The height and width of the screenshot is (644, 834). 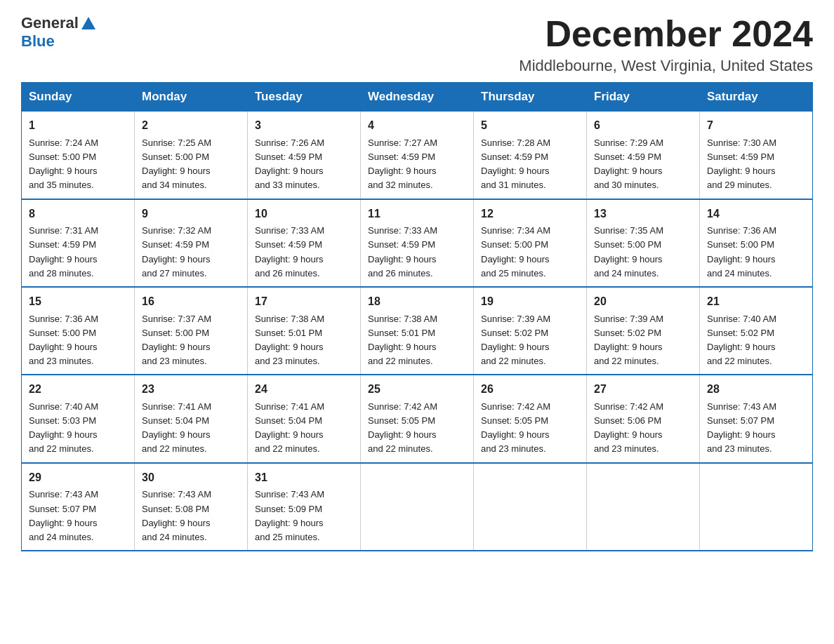 What do you see at coordinates (666, 45) in the screenshot?
I see `title-block: December 2024 Middlebourne, West Virgini…` at bounding box center [666, 45].